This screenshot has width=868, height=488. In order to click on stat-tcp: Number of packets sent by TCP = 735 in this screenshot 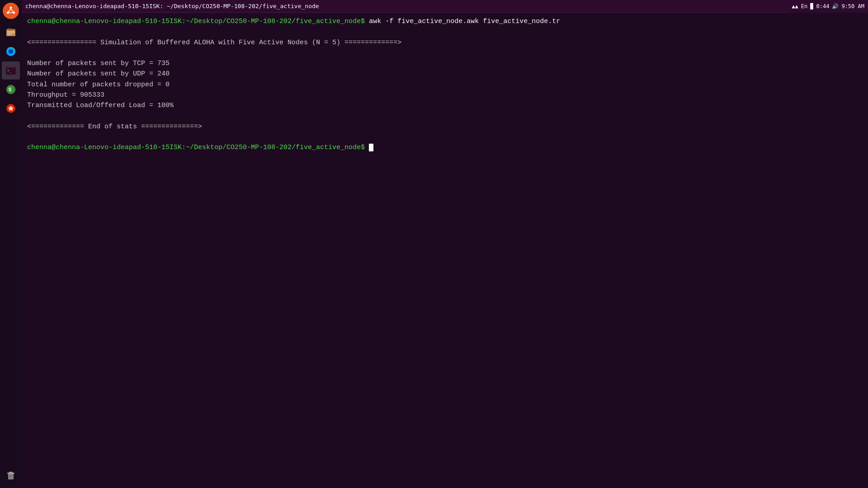, I will do `click(446, 63)`.